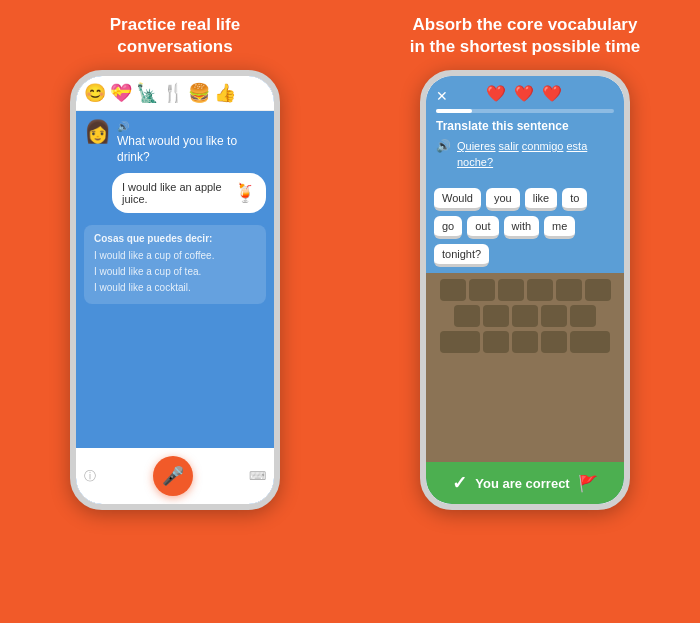  Describe the element at coordinates (496, 94) in the screenshot. I see `heart-1: ❤️` at that location.